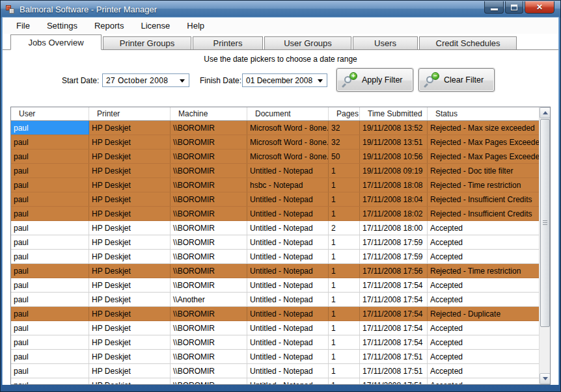 Image resolution: width=561 pixels, height=392 pixels. What do you see at coordinates (275, 300) in the screenshot?
I see `table-row: paulHP Deskjet\\AnotherUntitled - Notepa…` at bounding box center [275, 300].